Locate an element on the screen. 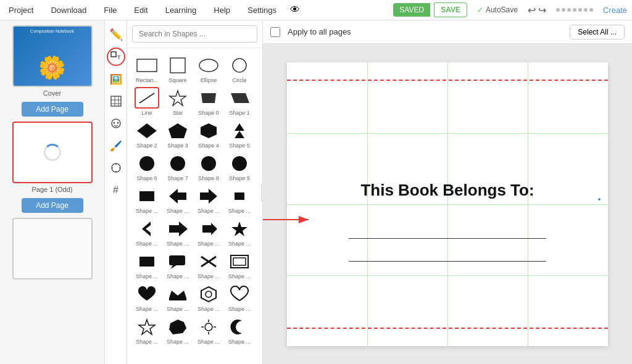  paint-tool-button: 🖌️ is located at coordinates (116, 146).